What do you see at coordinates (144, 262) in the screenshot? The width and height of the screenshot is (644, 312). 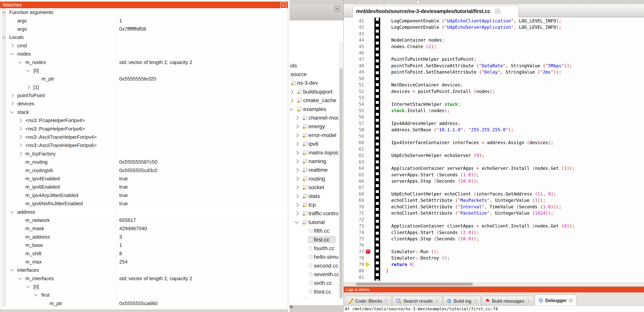 I see `watch-row: m_max254` at bounding box center [144, 262].